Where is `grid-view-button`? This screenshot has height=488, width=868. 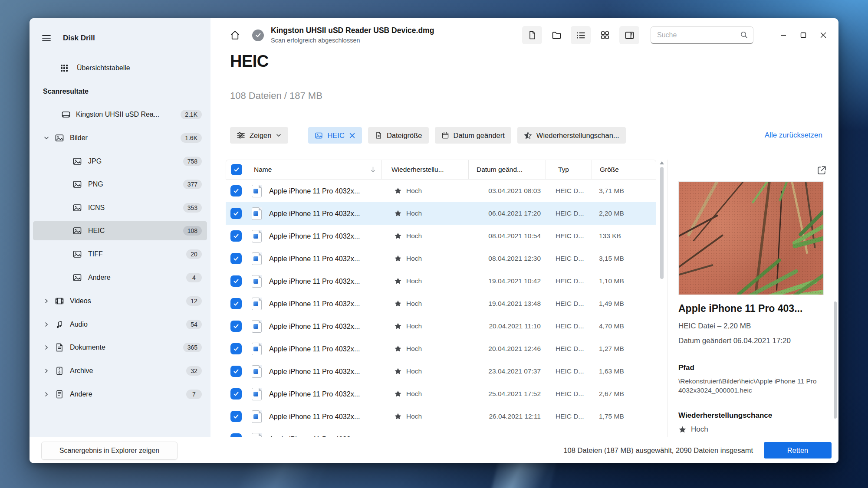 grid-view-button is located at coordinates (605, 35).